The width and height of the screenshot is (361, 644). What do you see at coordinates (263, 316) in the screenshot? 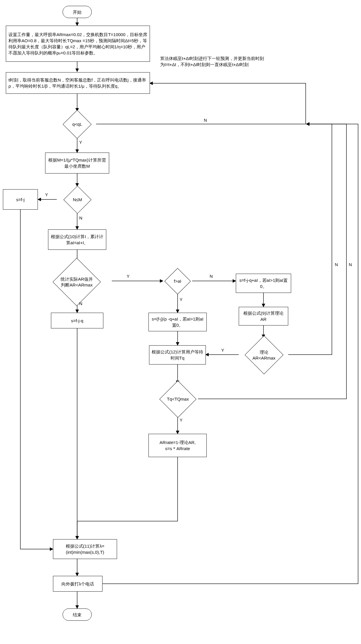
I see `calc-theo-AR-text: 根据公式(9)计算理论AR` at bounding box center [263, 316].